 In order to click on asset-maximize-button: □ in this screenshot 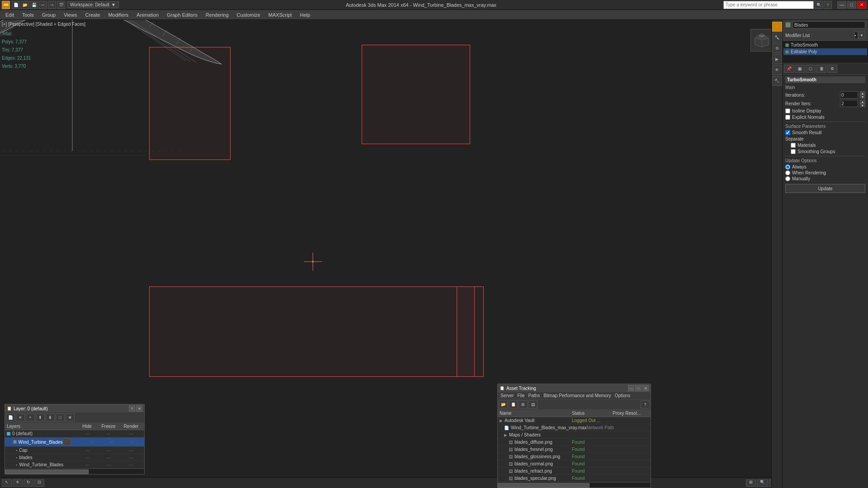, I will do `click(638, 388)`.